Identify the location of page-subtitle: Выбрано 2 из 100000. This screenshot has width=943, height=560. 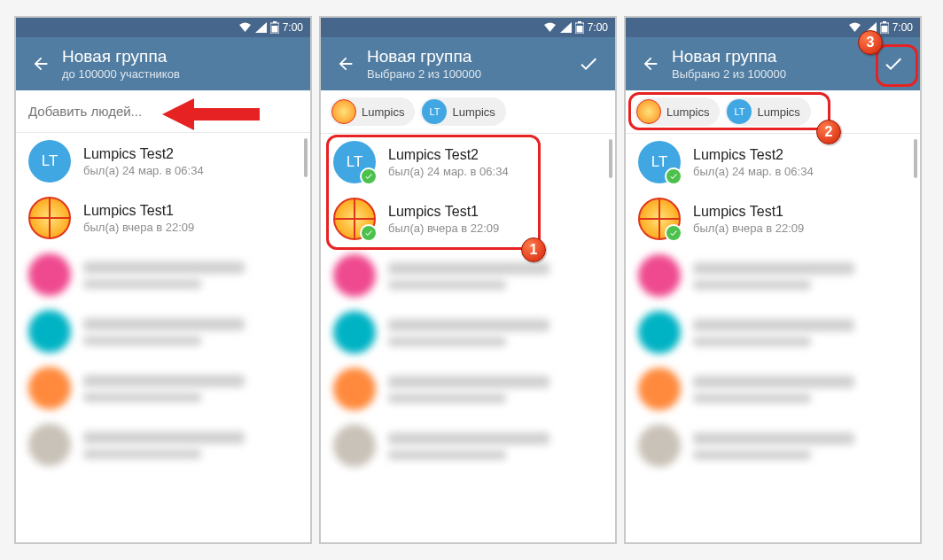
(774, 74).